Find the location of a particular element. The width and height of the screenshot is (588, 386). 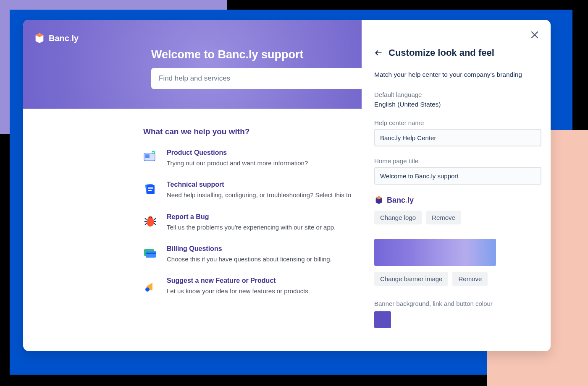

topic-title: Billing Questions is located at coordinates (249, 249).